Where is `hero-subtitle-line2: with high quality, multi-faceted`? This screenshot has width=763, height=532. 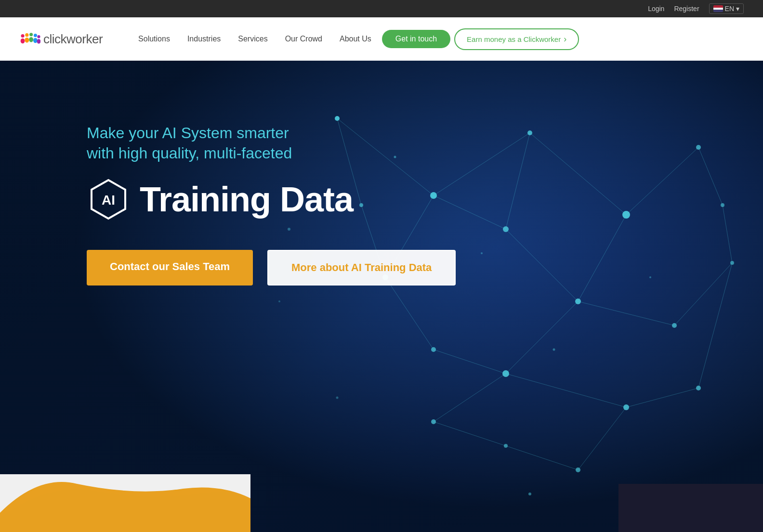 hero-subtitle-line2: with high quality, multi-faceted is located at coordinates (189, 153).